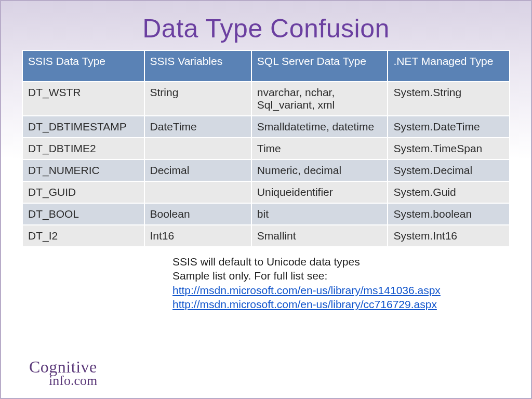 The height and width of the screenshot is (399, 532). Describe the element at coordinates (320, 236) in the screenshot. I see `table-cell: Smallint` at that location.